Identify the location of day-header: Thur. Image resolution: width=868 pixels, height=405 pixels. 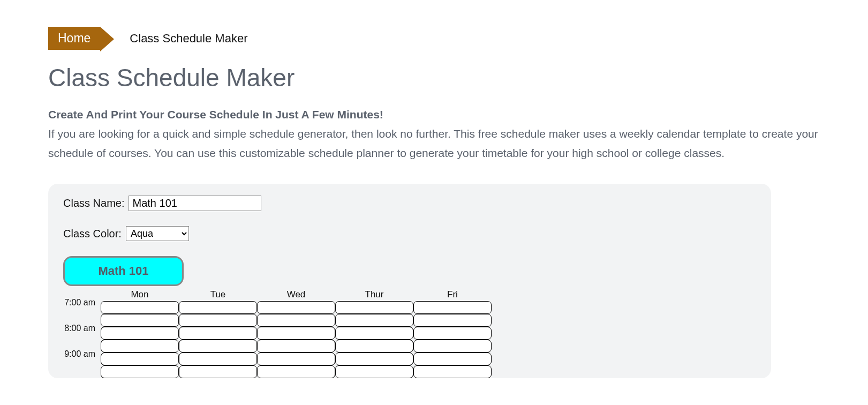
(374, 295).